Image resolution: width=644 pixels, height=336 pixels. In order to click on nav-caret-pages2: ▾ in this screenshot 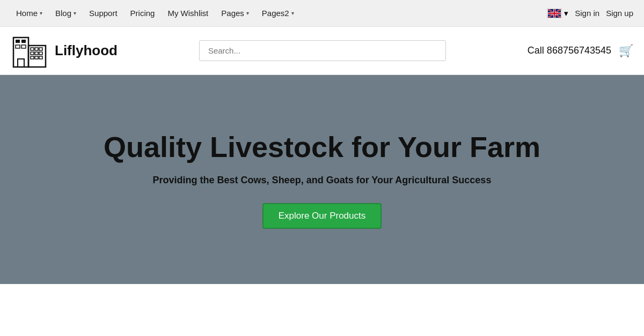, I will do `click(293, 13)`.